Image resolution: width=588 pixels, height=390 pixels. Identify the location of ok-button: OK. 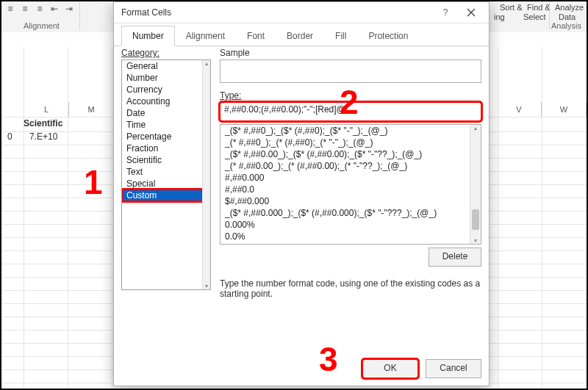
(390, 369).